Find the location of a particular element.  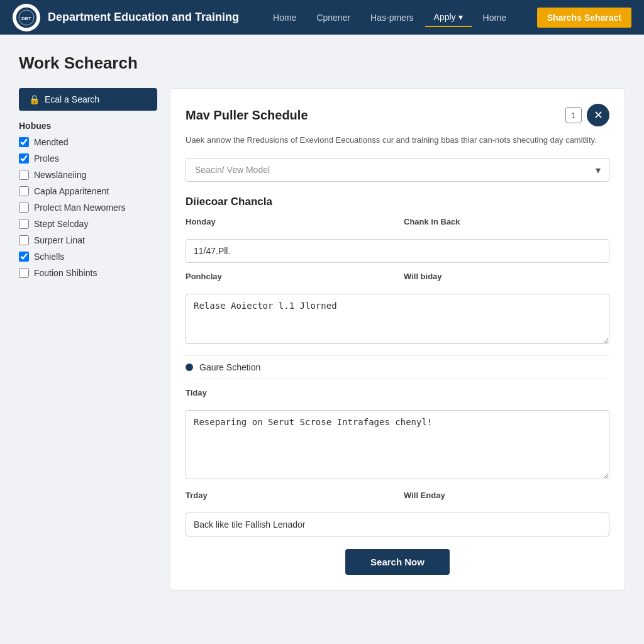

nav-apply: Apply ▾ is located at coordinates (448, 18).